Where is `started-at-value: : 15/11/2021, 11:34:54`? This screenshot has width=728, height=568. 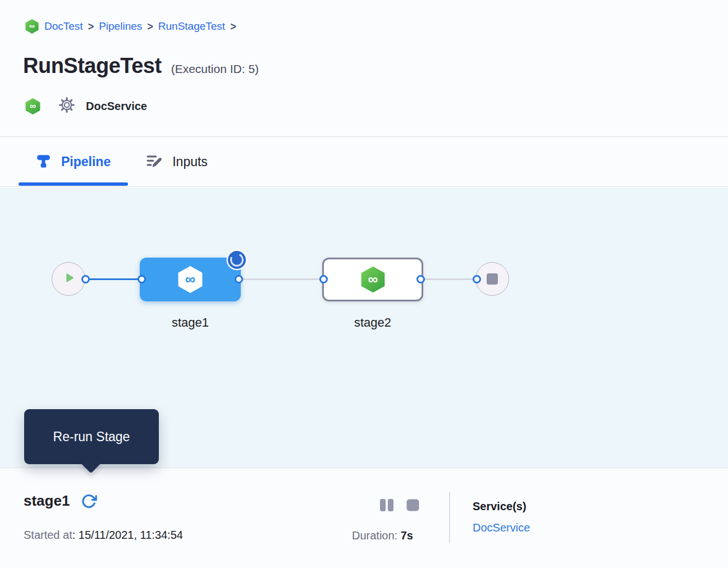 started-at-value: : 15/11/2021, 11:34:54 is located at coordinates (128, 535).